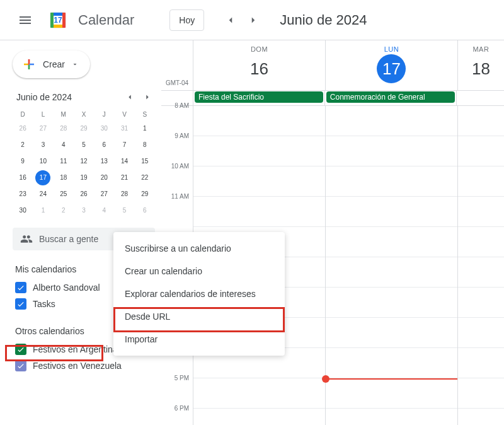  I want to click on mini-cal-day: 11, so click(64, 161).